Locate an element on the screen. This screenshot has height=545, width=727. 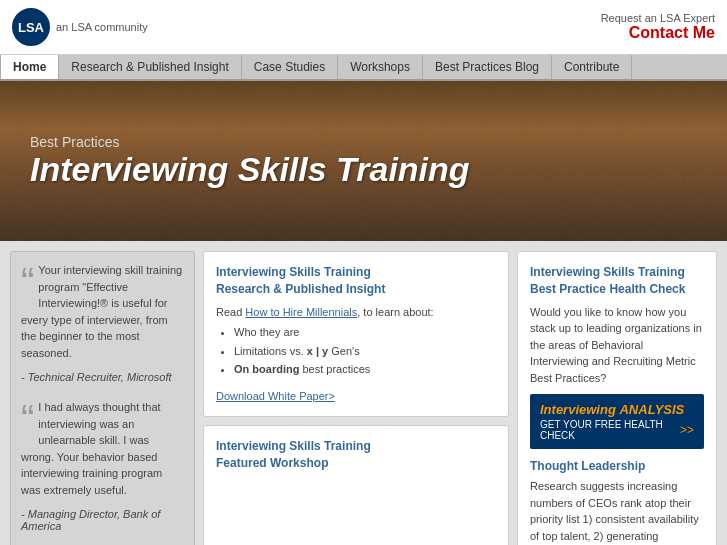
logo-icon: LSA is located at coordinates (31, 27).